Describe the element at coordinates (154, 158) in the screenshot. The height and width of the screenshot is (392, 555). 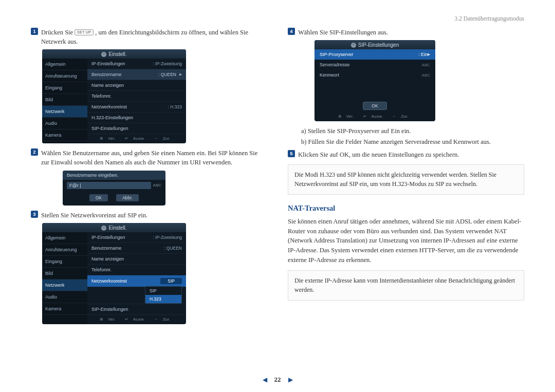
I see `step2-text: Wählen Sie Benutzername aus, und geben S…` at that location.